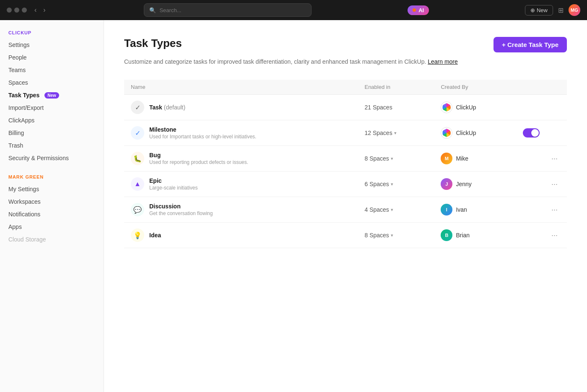  I want to click on sidebar-item-people: People, so click(52, 57).